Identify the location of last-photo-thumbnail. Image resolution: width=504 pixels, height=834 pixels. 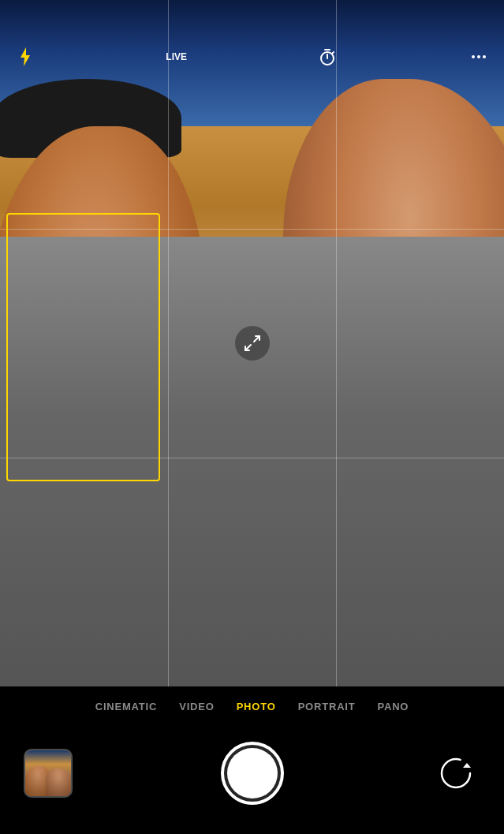
(48, 773).